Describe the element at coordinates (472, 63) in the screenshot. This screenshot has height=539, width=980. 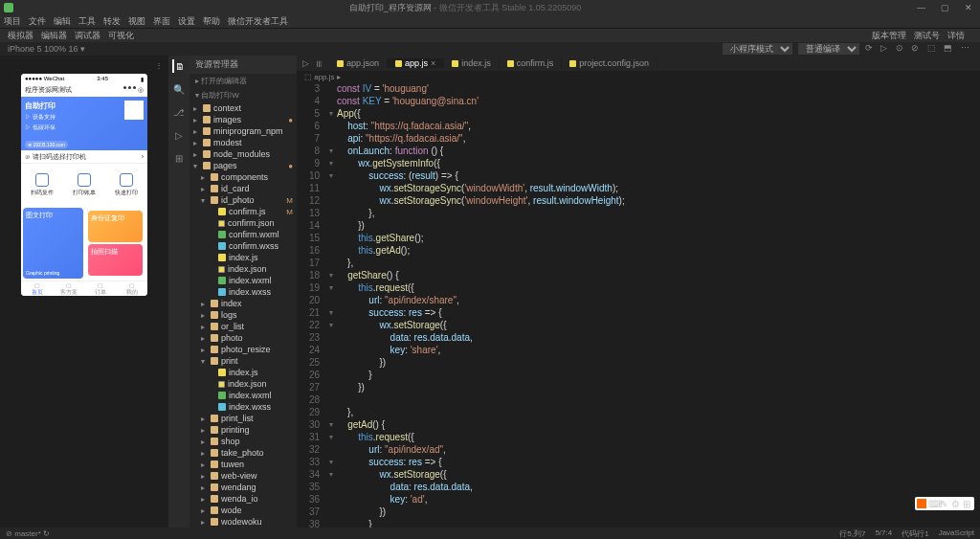
I see `tab-index.js: index.js` at that location.